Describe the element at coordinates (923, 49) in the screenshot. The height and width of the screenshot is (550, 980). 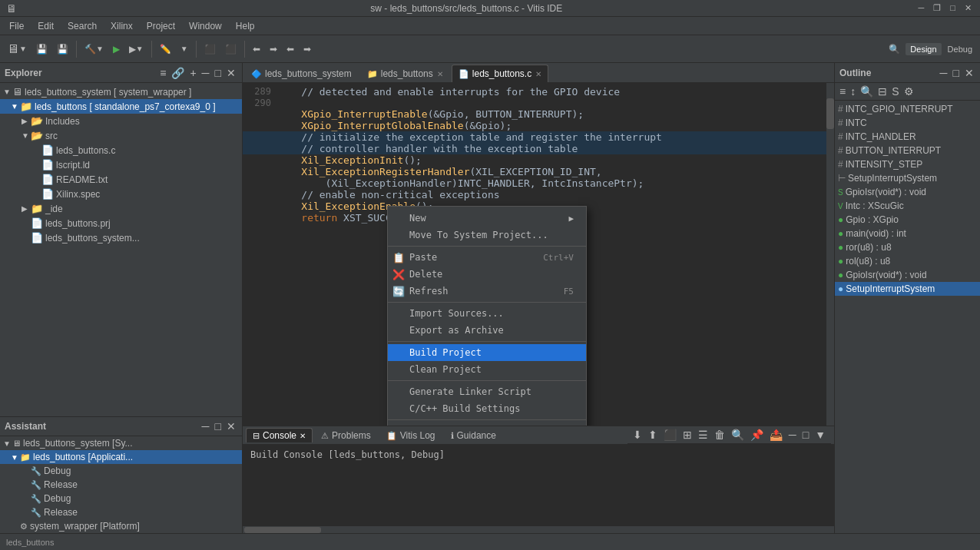
I see `toolbar-design: Design` at that location.